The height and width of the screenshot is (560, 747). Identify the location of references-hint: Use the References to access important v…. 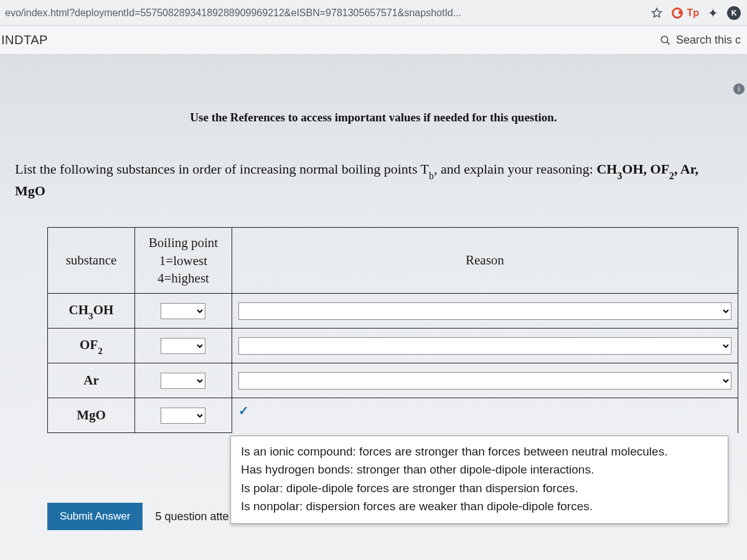
(374, 118).